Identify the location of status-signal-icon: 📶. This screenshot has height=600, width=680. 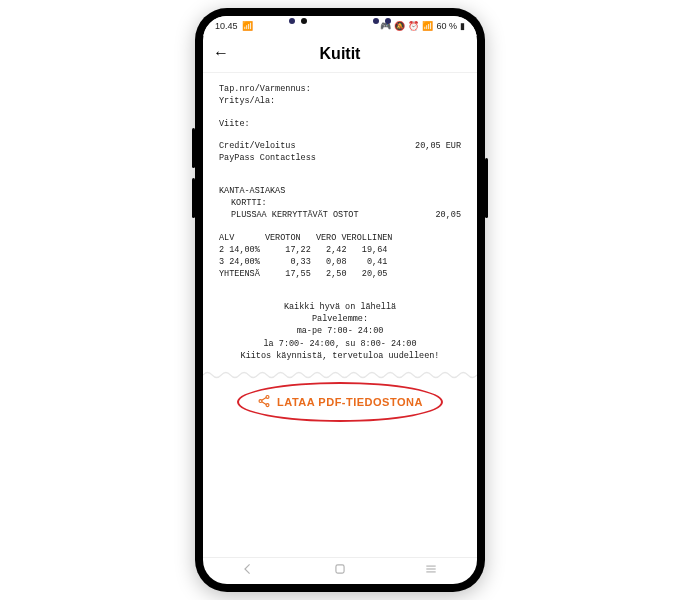
(428, 26).